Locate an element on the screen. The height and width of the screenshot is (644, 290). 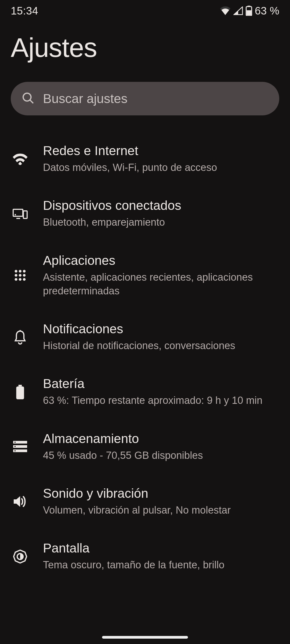
storage-icon is located at coordinates (20, 447).